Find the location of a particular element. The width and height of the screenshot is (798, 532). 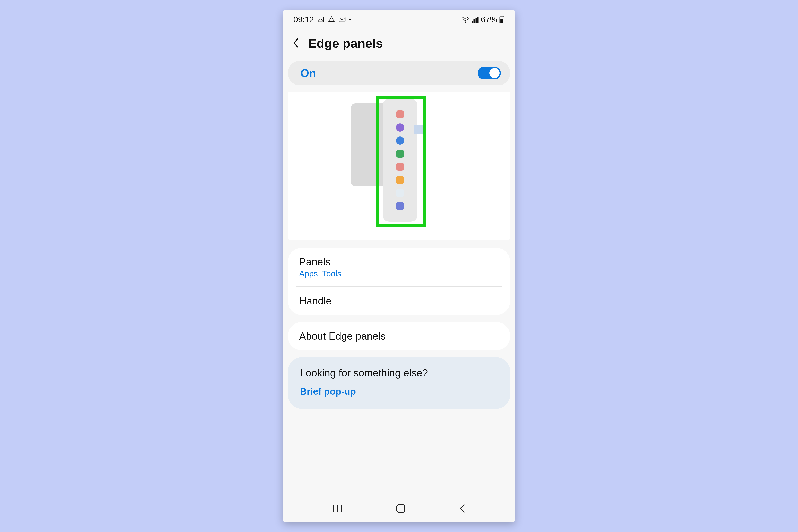

handle-row: Handle is located at coordinates (399, 301).